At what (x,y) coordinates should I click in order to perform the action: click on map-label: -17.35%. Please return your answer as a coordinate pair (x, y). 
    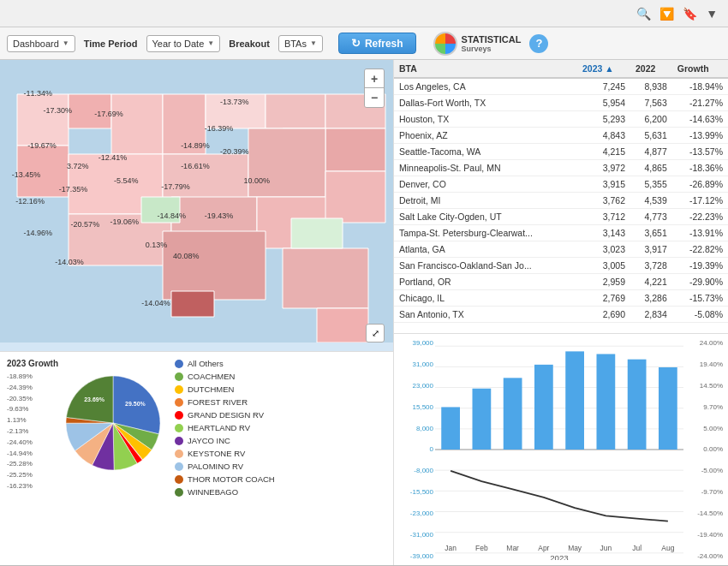
    Looking at the image, I should click on (74, 189).